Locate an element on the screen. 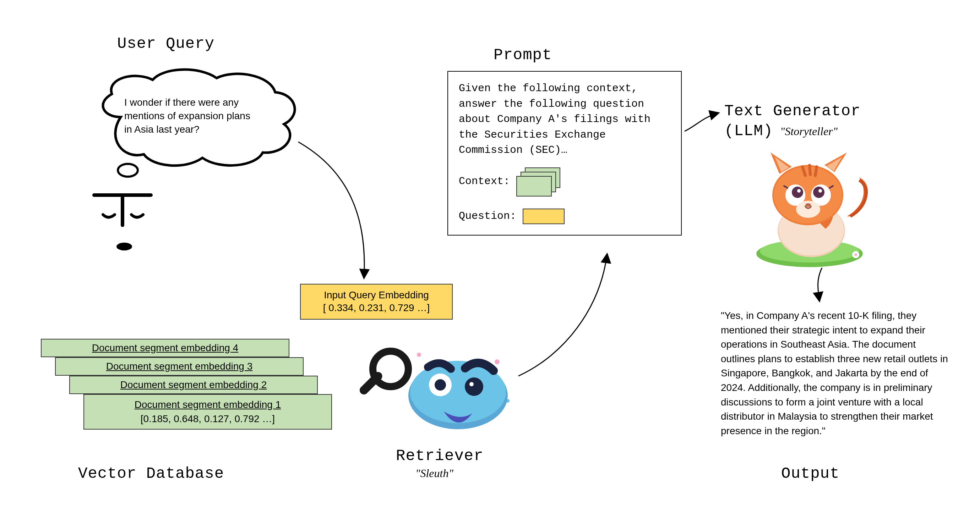 The image size is (980, 525). retriever-title: Retriever is located at coordinates (440, 456).